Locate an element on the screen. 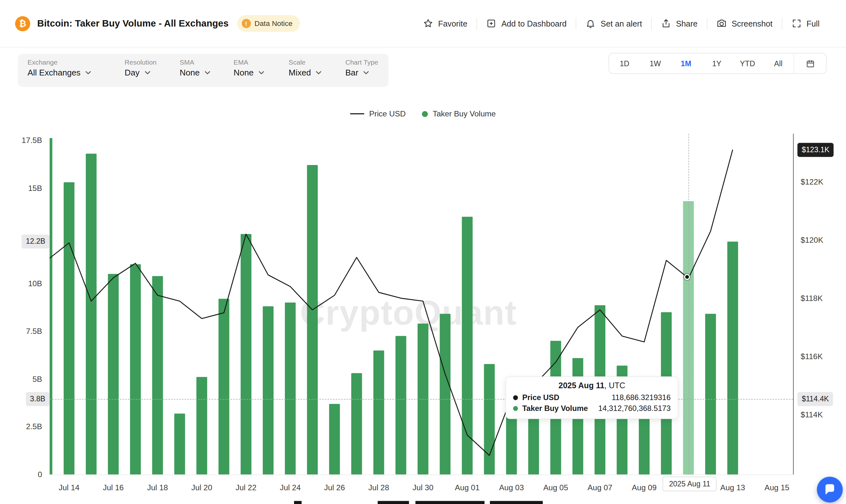 This screenshot has height=504, width=846. price-point-marker is located at coordinates (687, 277).